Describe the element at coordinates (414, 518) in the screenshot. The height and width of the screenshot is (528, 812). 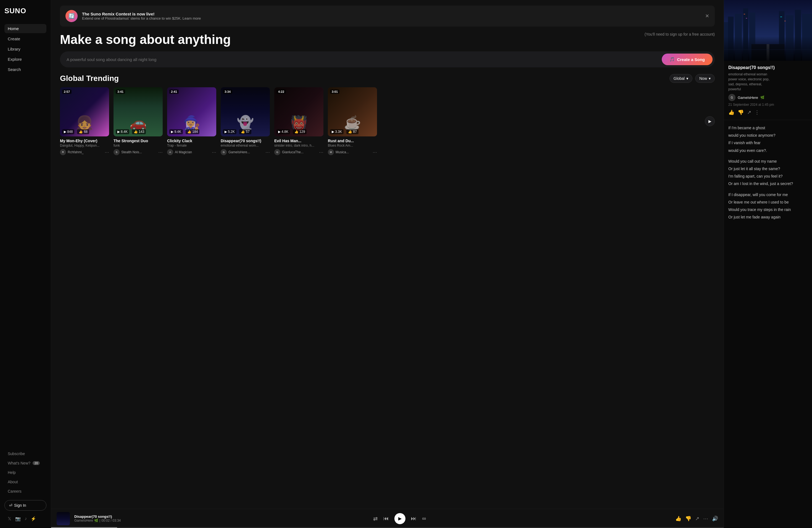
I see `next-button: ⏭` at that location.